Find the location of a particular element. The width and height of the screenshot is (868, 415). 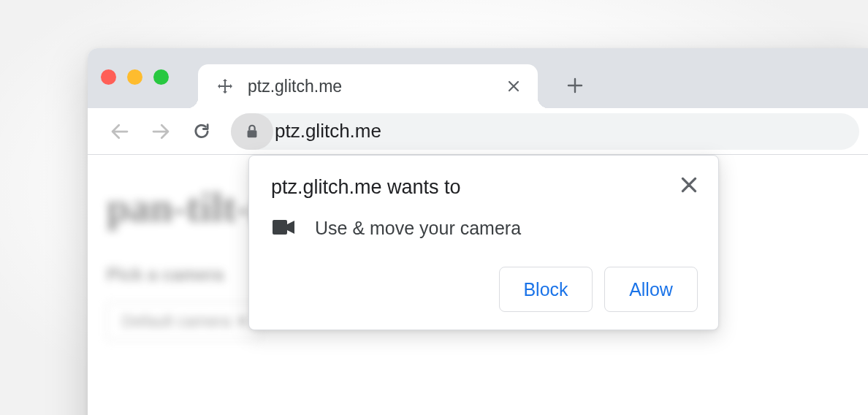

select-value: Default camera is located at coordinates (177, 321).